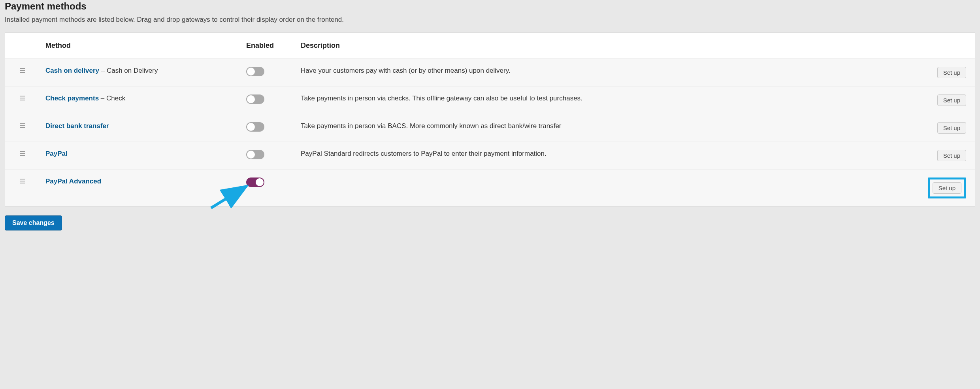  What do you see at coordinates (490, 6) in the screenshot?
I see `section-title: Payment methods` at bounding box center [490, 6].